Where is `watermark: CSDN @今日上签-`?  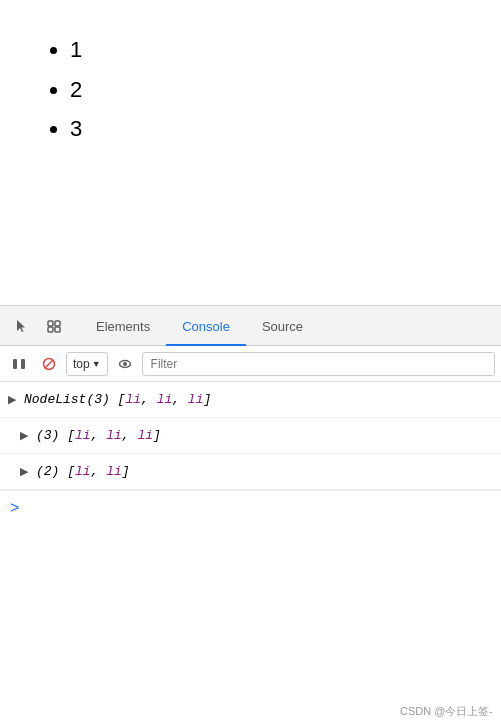 watermark: CSDN @今日上签- is located at coordinates (446, 712).